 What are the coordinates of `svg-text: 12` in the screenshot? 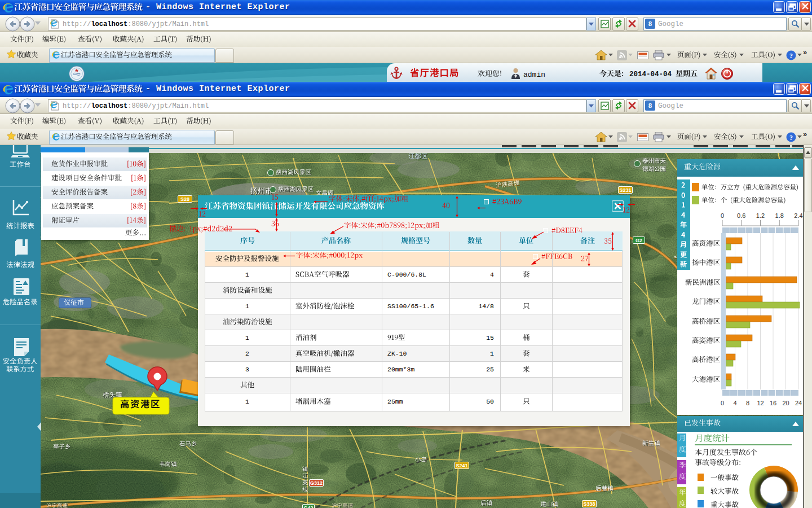 It's located at (760, 403).